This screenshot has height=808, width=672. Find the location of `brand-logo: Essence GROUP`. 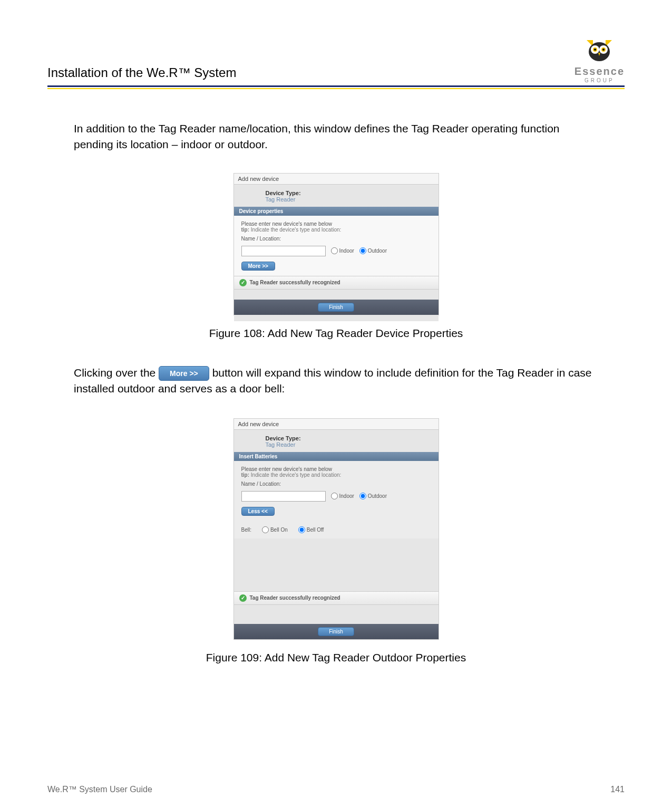

brand-logo: Essence GROUP is located at coordinates (600, 60).